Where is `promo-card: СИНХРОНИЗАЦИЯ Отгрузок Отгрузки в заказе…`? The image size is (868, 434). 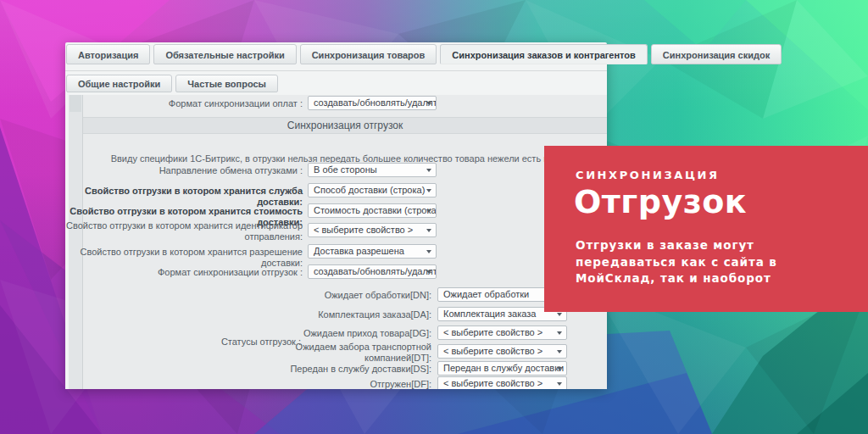
promo-card: СИНХРОНИЗАЦИЯ Отгрузок Отгрузки в заказе… is located at coordinates (706, 229).